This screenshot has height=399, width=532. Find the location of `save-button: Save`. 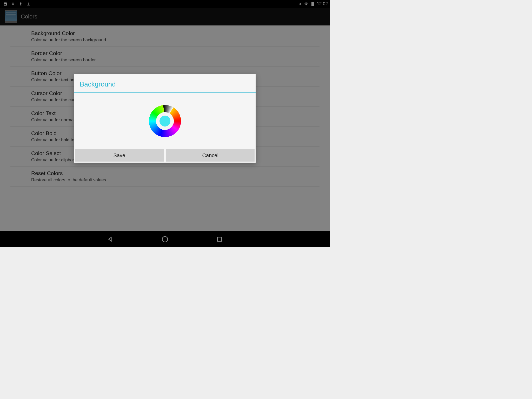

save-button: Save is located at coordinates (119, 155).